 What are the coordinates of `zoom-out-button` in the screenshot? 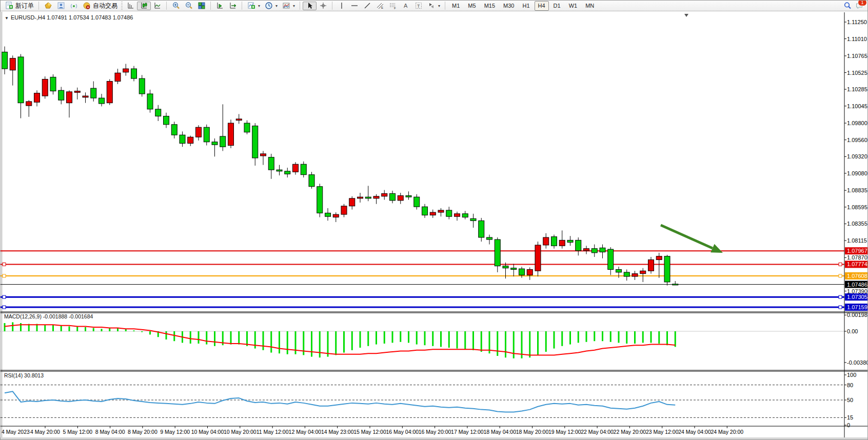 It's located at (189, 6).